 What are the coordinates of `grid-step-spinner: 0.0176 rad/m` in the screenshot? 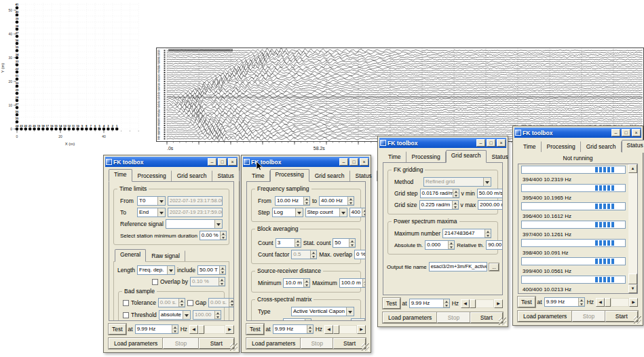 It's located at (440, 193).